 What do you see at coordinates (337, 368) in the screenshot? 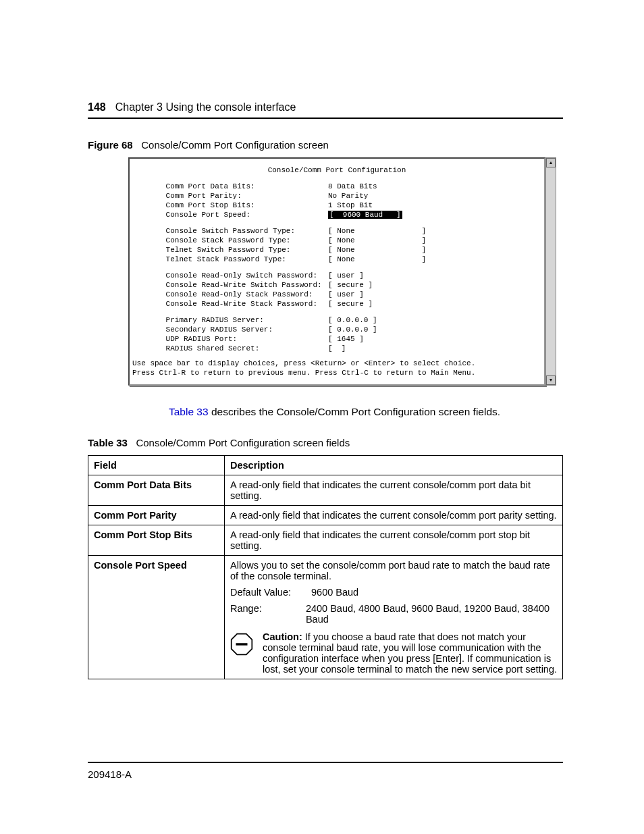
I see `terminal-help: Use space bar to display choices, press …` at bounding box center [337, 368].